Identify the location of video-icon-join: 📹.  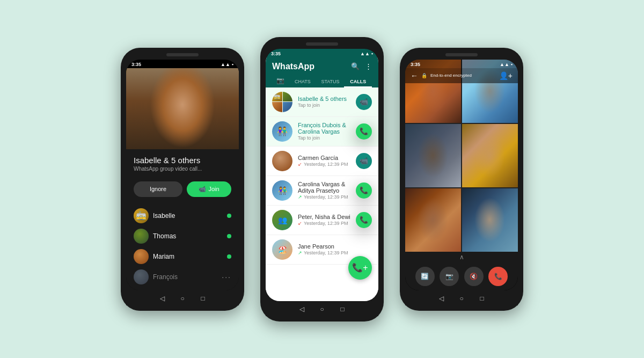
(202, 189).